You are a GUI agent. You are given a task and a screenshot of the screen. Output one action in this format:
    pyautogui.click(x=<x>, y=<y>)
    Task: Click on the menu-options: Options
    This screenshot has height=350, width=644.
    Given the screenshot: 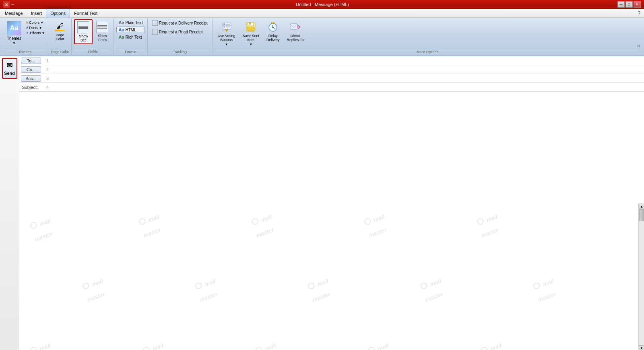 What is the action you would take?
    pyautogui.click(x=58, y=13)
    